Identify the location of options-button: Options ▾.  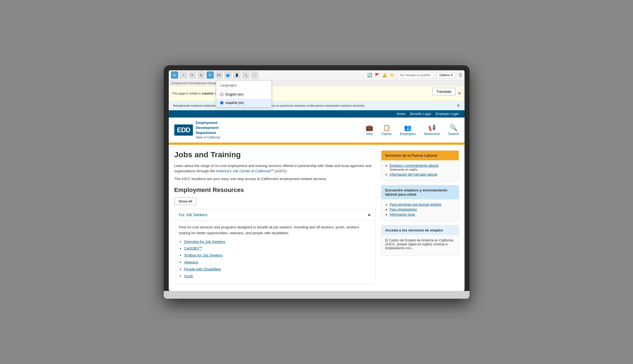
(446, 75).